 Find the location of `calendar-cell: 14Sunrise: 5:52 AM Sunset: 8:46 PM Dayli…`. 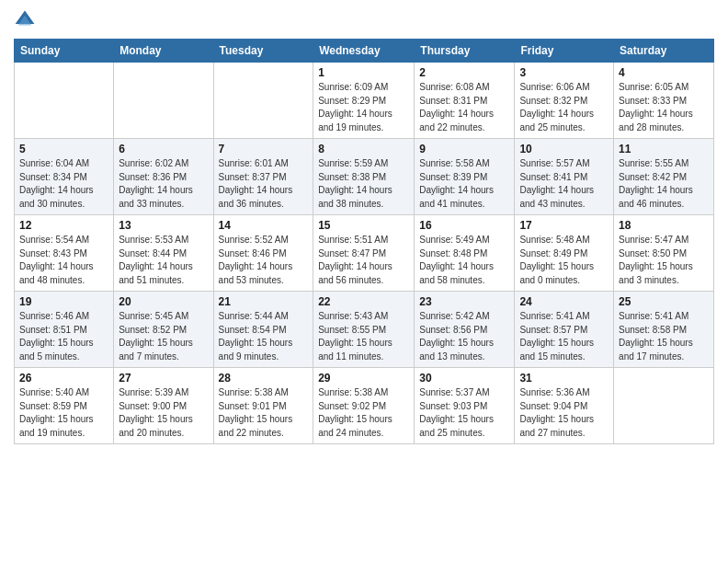

calendar-cell: 14Sunrise: 5:52 AM Sunset: 8:46 PM Dayli… is located at coordinates (263, 254).